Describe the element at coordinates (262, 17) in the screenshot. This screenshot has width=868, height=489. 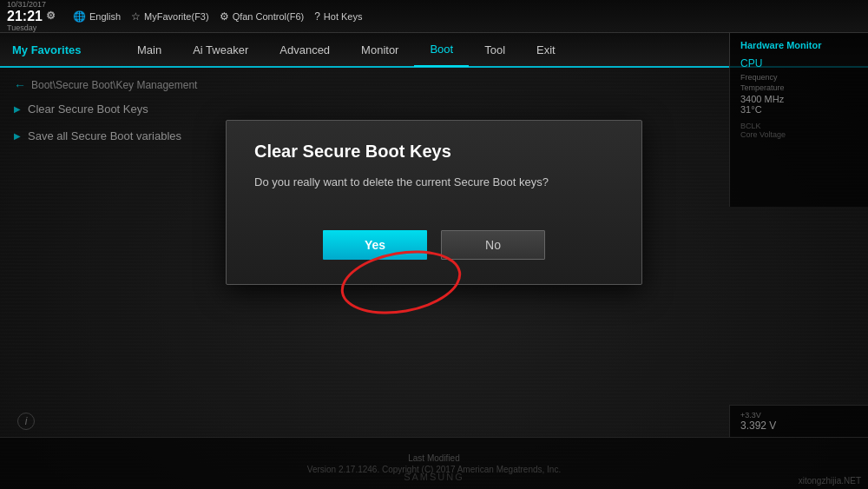
I see `qfan-control-button: ⚙ Qfan Control(F6)` at that location.